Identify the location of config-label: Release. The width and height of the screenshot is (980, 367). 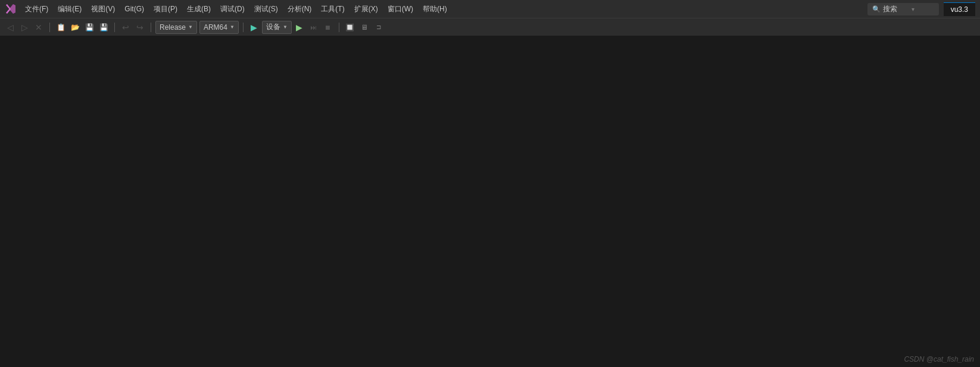
(173, 27).